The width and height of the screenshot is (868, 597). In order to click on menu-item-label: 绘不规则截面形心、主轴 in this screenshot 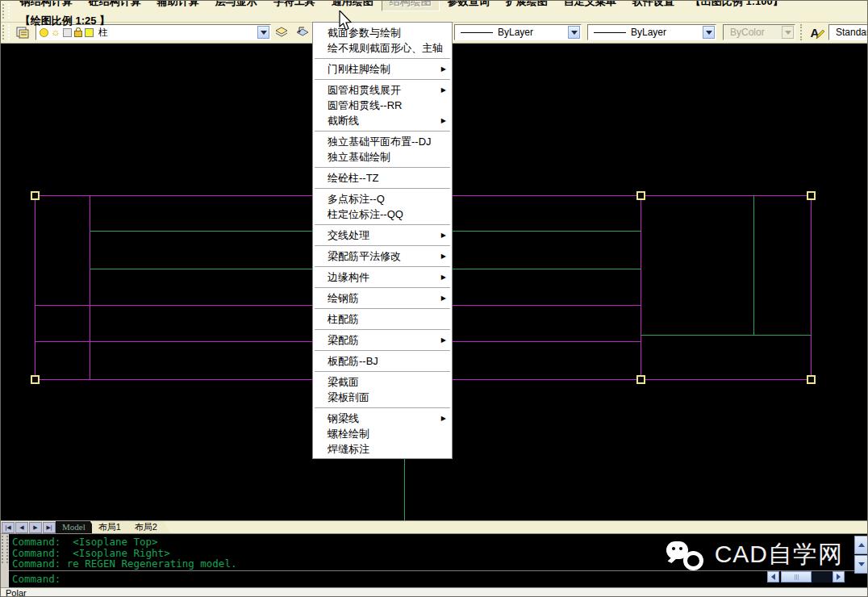, I will do `click(386, 48)`.